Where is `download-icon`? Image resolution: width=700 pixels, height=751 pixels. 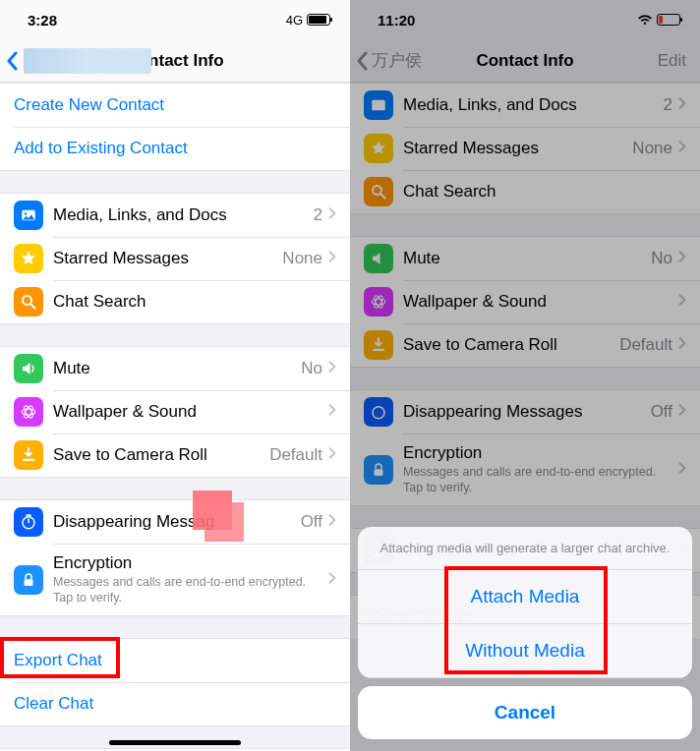 download-icon is located at coordinates (29, 455).